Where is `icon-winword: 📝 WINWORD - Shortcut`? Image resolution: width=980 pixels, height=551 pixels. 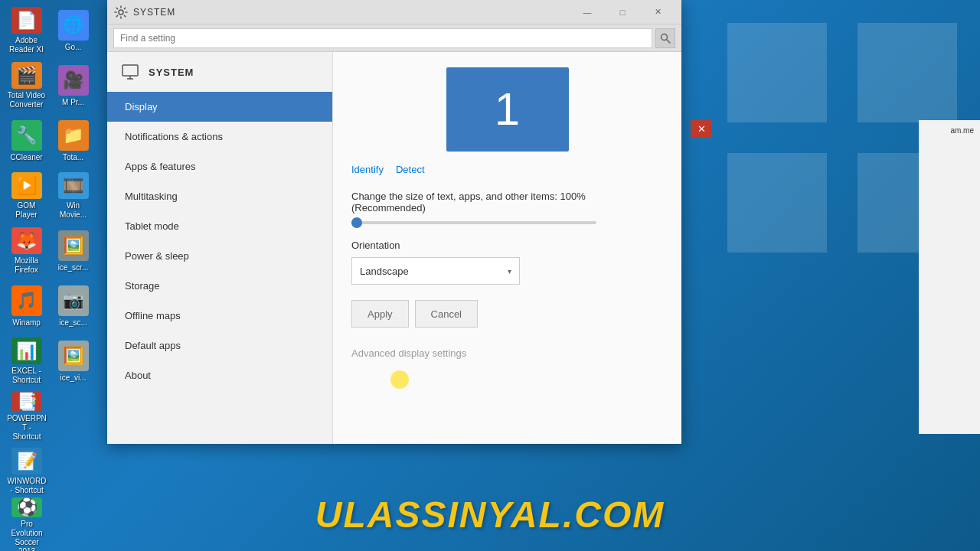
icon-winword: 📝 WINWORD - Shortcut is located at coordinates (27, 471).